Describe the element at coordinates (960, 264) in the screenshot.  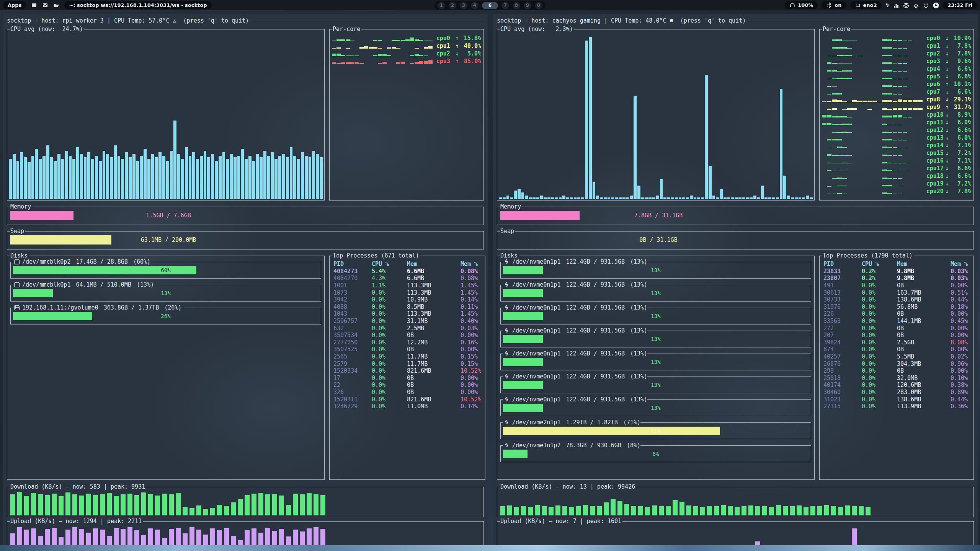
I see `col-mem-pct: Mem %` at that location.